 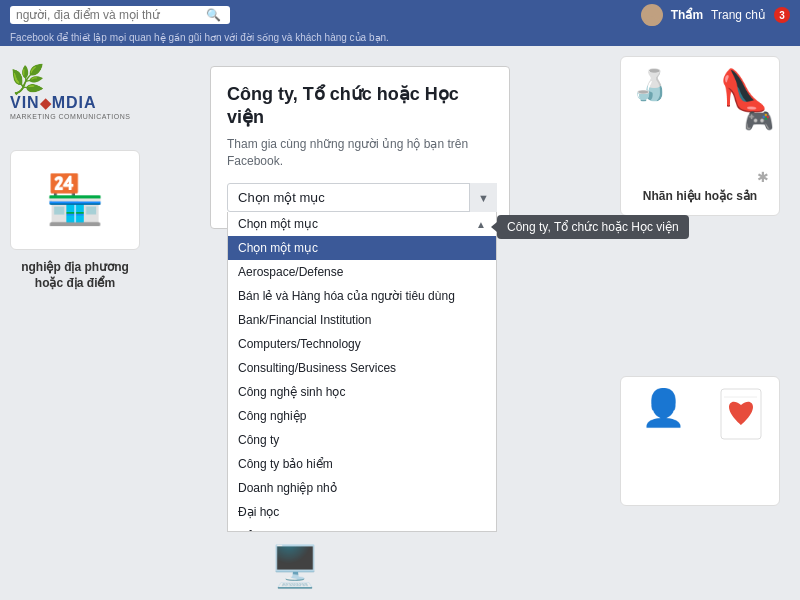 I want to click on logo-edia: DIA, so click(x=82, y=103).